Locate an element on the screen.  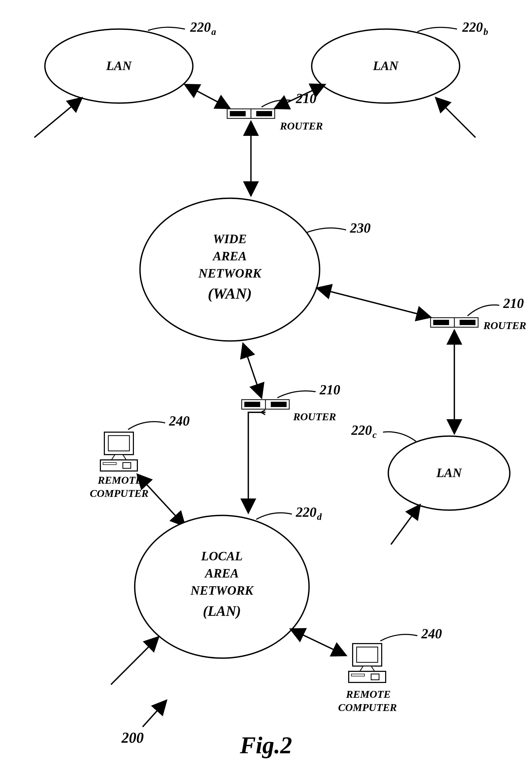
figure-caption: Fig.2 is located at coordinates (266, 745).